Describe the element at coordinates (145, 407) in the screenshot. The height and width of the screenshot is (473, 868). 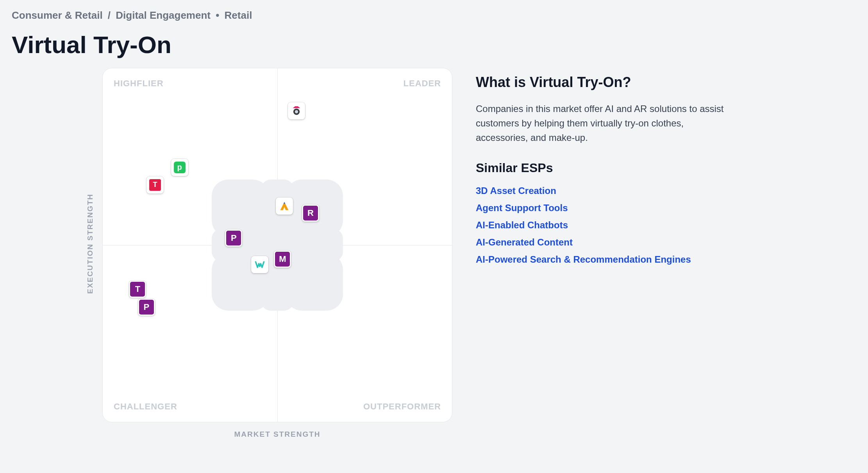
I see `quadrant-label-challenger: CHALLENGER` at that location.